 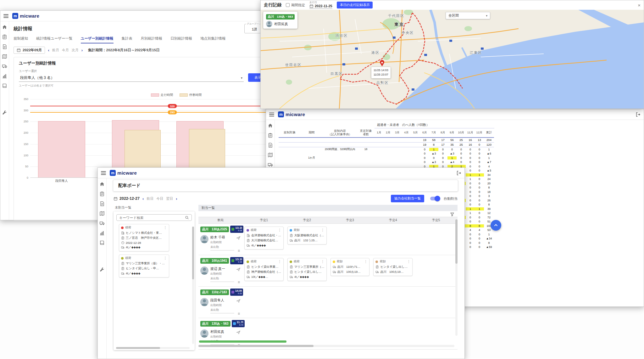 What do you see at coordinates (56, 50) in the screenshot?
I see `prev-month-link: 前月` at bounding box center [56, 50].